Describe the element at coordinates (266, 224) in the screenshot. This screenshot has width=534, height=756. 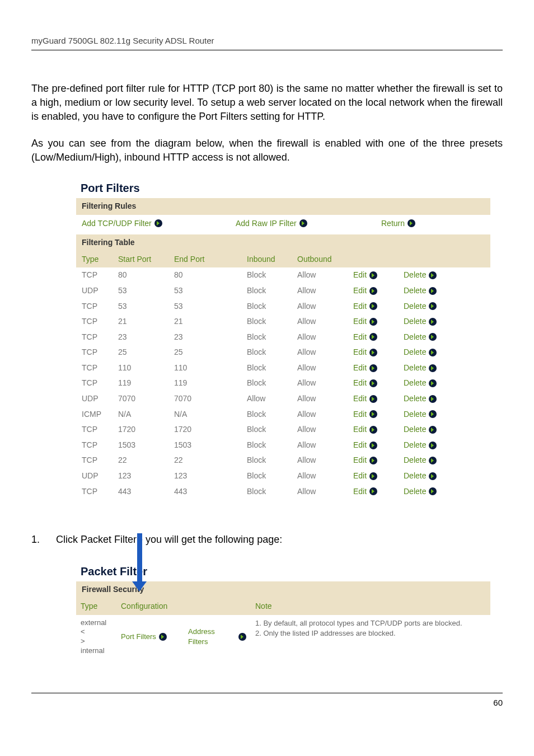
I see `add-raw-ip-filter-link: Add Raw IP Filter` at that location.